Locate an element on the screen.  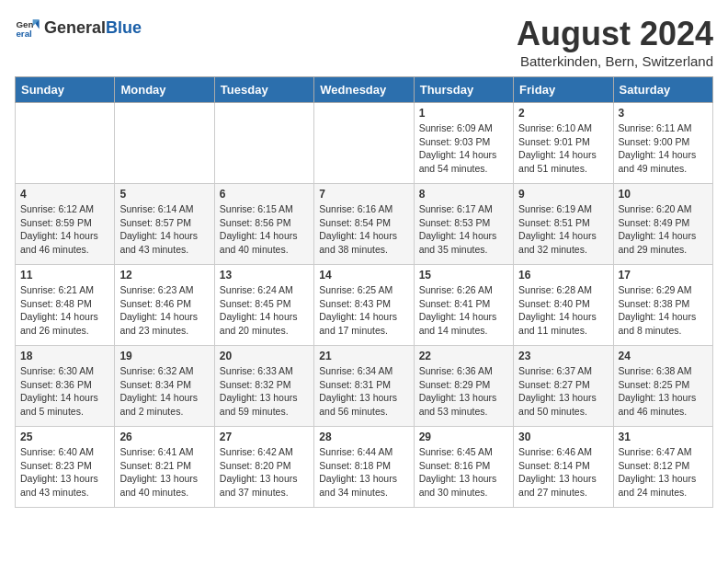
calendar-cell: 26Sunrise: 6:41 AMSunset: 8:21 PMDayligh… is located at coordinates (165, 467).